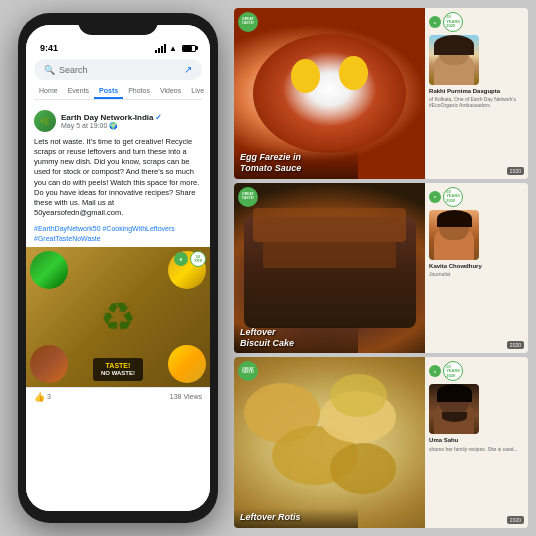 This screenshot has width=536, height=536. Describe the element at coordinates (49, 396) in the screenshot. I see `reactions-count: 3` at that location.